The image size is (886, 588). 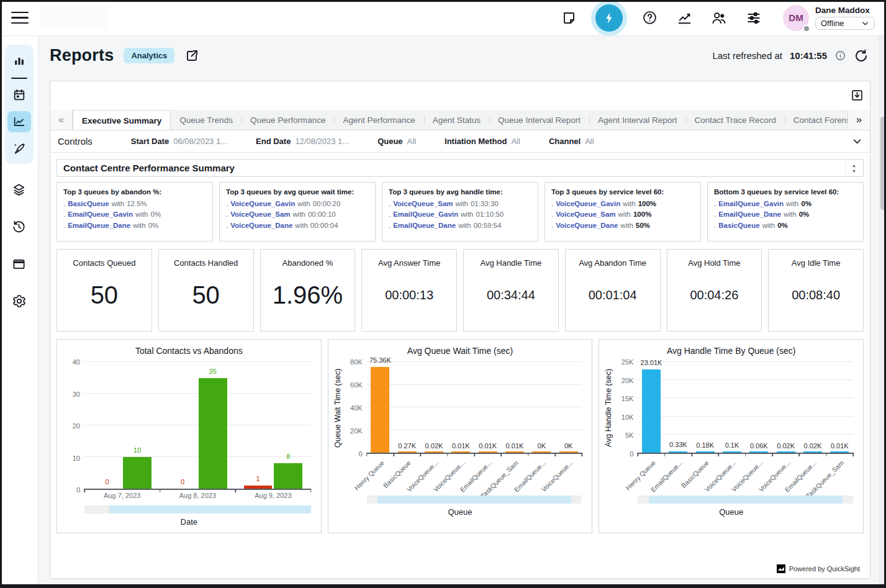 I want to click on quick-actions-button, so click(x=609, y=18).